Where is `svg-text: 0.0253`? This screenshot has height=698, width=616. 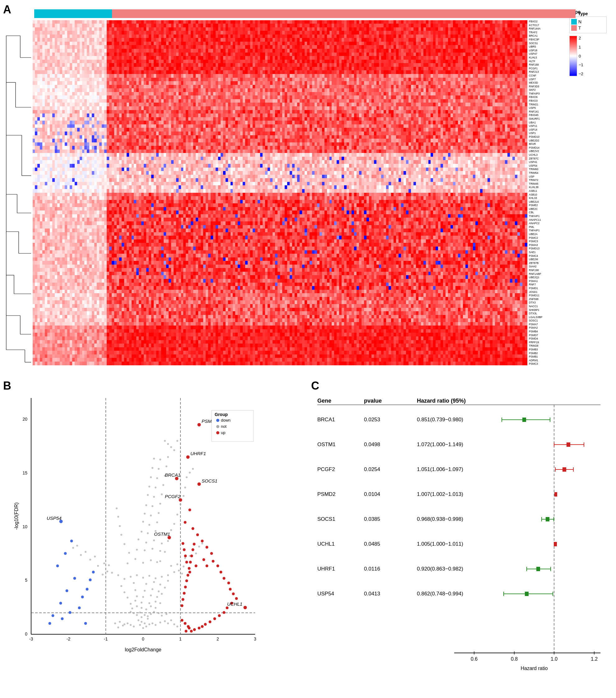
svg-text: 0.0253 is located at coordinates (372, 419).